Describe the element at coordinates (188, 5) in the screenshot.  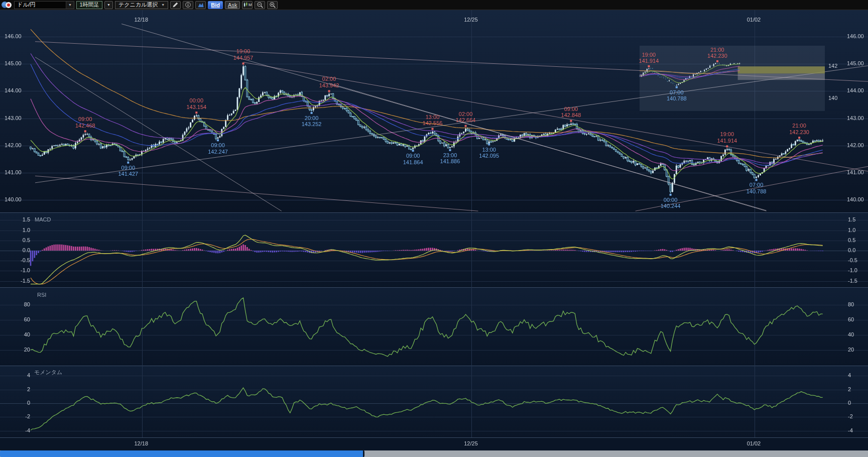
I see `info-icon` at that location.